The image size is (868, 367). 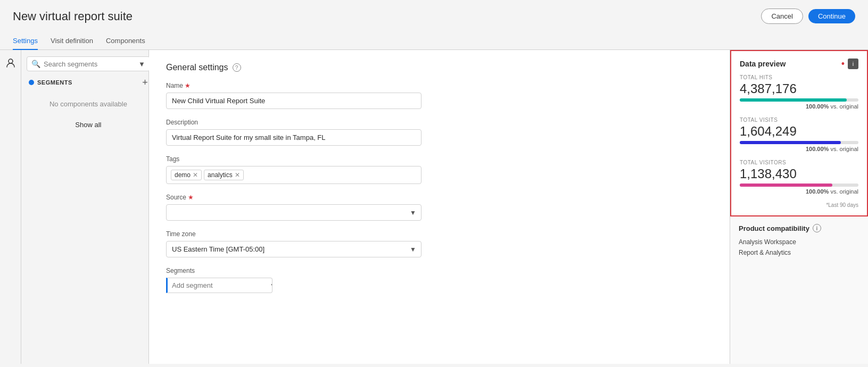 I want to click on section-info-icon: ?, so click(x=237, y=68).